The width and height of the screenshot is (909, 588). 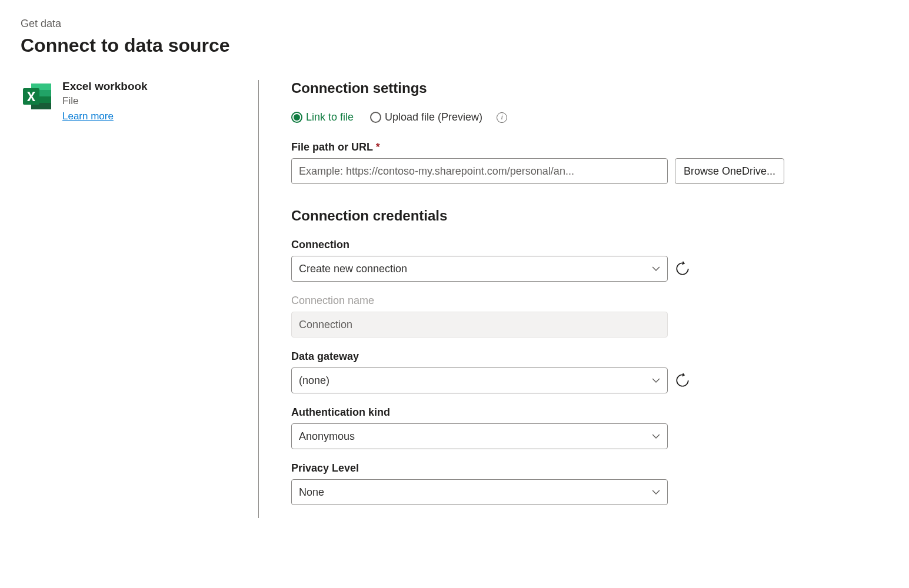 I want to click on info-icon: i, so click(x=502, y=118).